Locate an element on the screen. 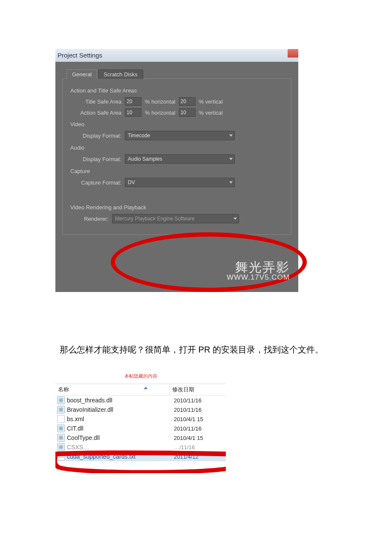 This screenshot has height=555, width=392. file-table: 名称 修改日期 boost_threads.dll2010/11/16Bravo… is located at coordinates (141, 422).